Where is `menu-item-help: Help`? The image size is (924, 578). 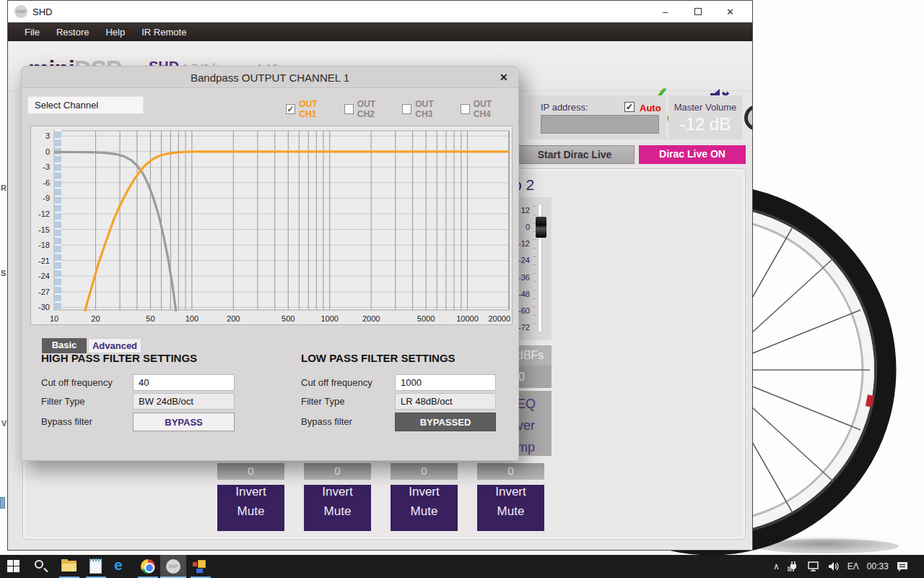
menu-item-help: Help is located at coordinates (116, 32).